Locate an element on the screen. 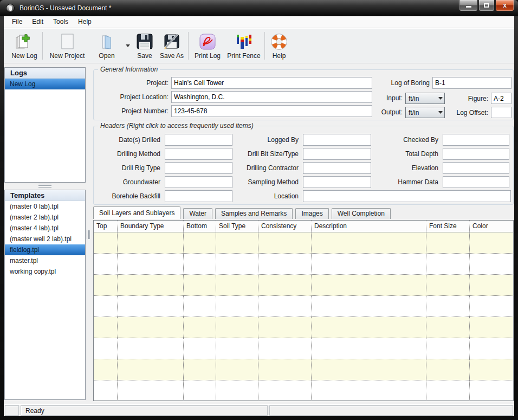  template-item-master-well-2-lab-tpl: (master well 2 lab).tpl is located at coordinates (45, 239).